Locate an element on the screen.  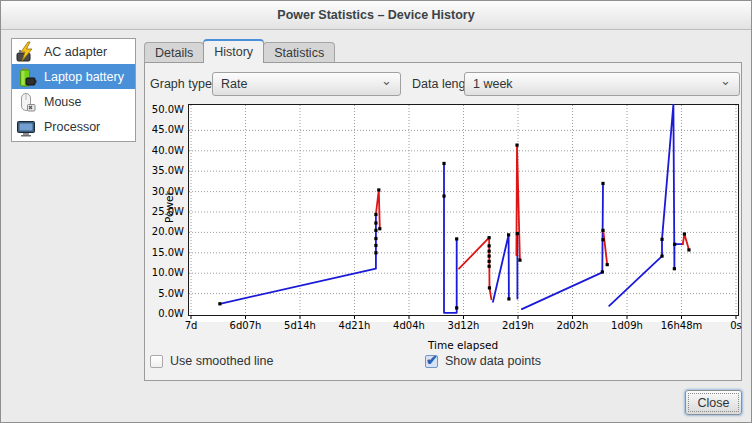
device-item-laptop-battery: Laptop battery is located at coordinates (74, 76).